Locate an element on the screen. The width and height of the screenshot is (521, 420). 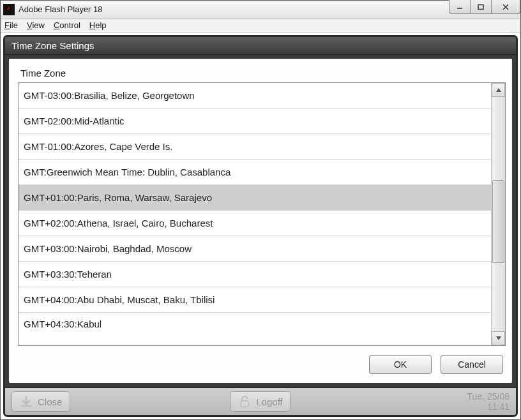
window-controls is located at coordinates (485, 7).